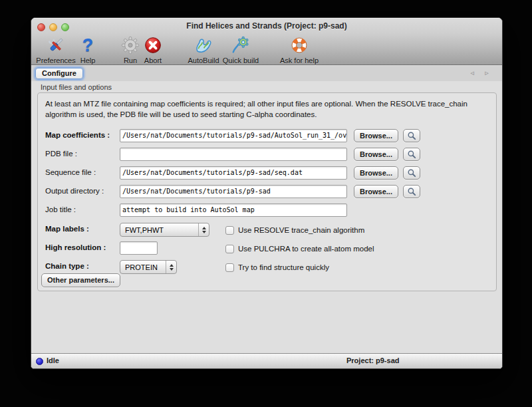  Describe the element at coordinates (472, 73) in the screenshot. I see `tab-prev-icon: ◃` at that location.